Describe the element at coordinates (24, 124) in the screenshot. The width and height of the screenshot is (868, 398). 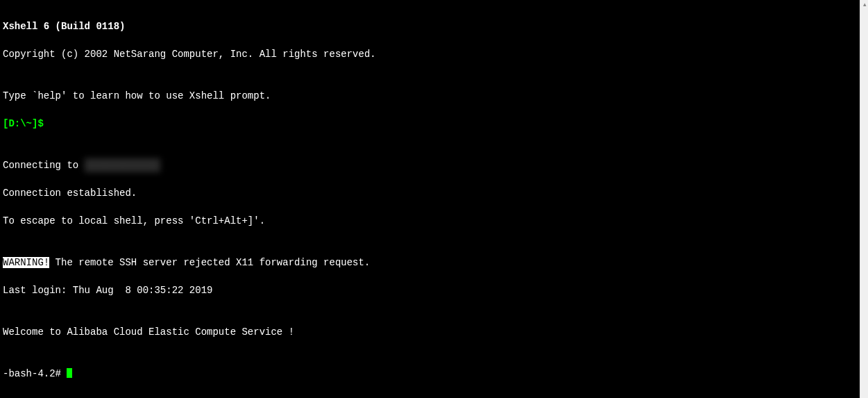
I see `local-prompt: [D:\~]$` at that location.